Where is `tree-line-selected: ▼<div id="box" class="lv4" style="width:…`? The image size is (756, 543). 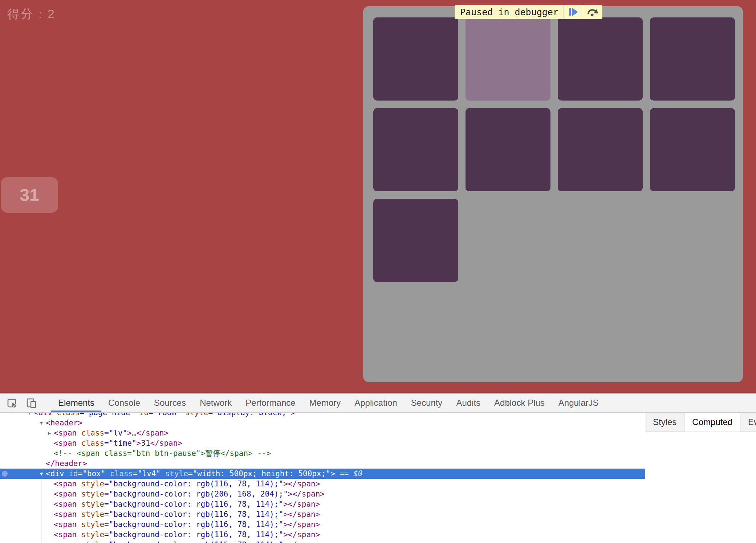
tree-line-selected: ▼<div id="box" class="lv4" style="width:… is located at coordinates (322, 474).